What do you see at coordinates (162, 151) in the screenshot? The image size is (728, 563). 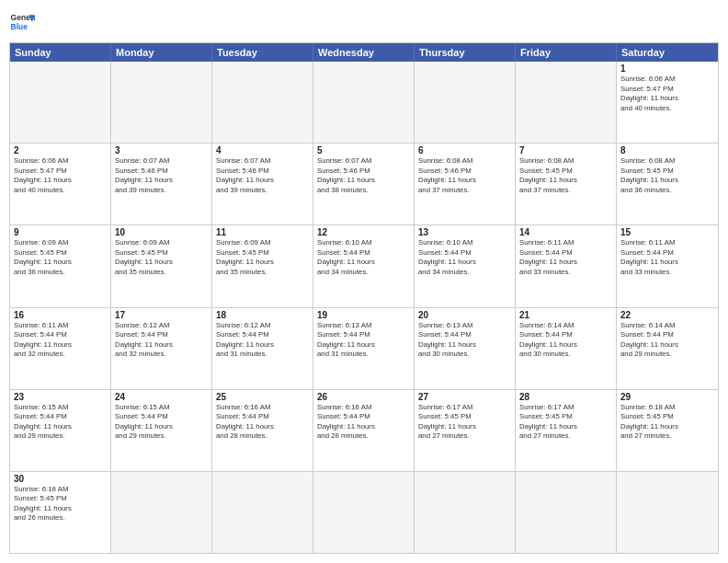 I see `day-number: 3` at bounding box center [162, 151].